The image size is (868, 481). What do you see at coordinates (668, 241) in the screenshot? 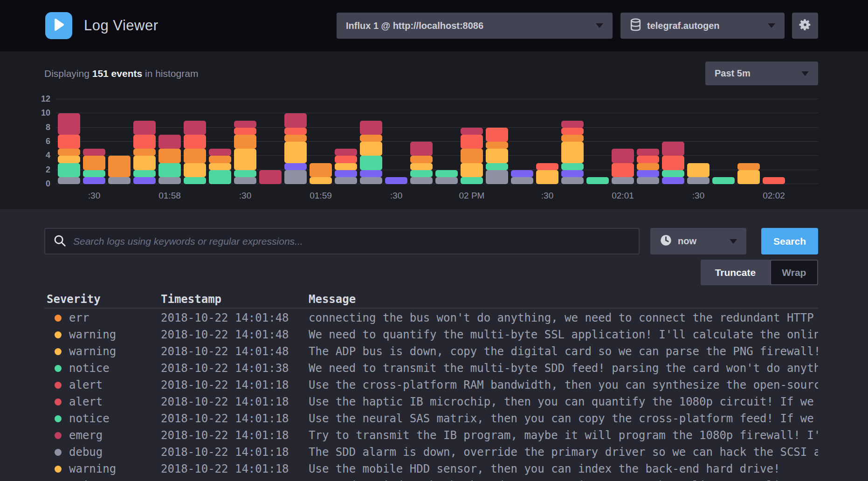
I see `clock-icon` at bounding box center [668, 241].